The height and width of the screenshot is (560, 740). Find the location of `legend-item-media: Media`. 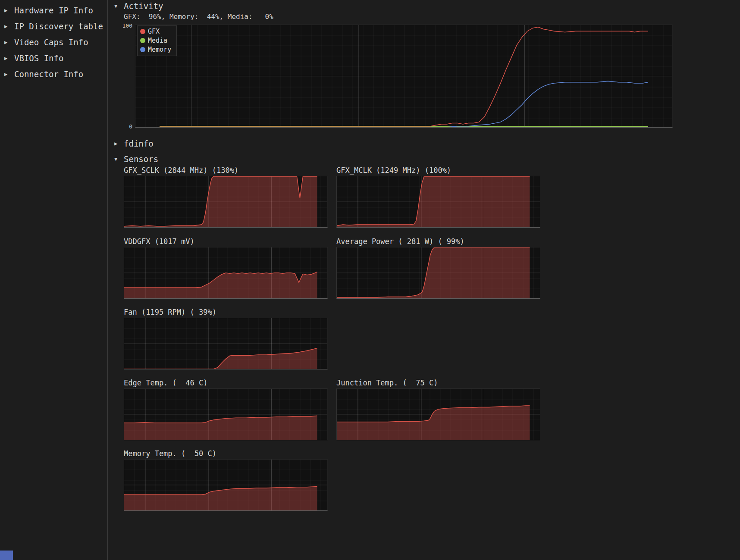

legend-item-media: Media is located at coordinates (156, 41).